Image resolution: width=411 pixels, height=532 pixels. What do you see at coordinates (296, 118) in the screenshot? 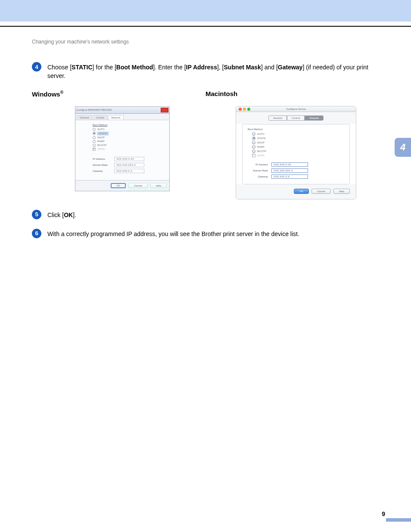
I see `mac-segmented-control: General Control Network` at bounding box center [296, 118].